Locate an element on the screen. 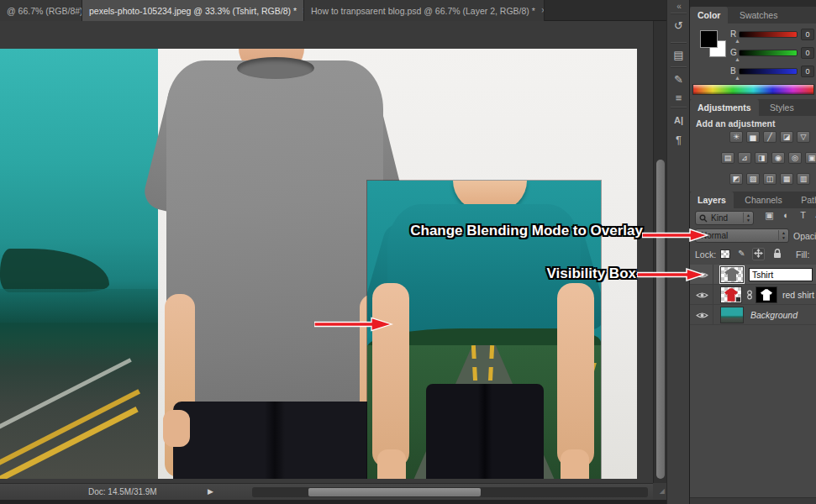 Image resolution: width=816 pixels, height=504 pixels. channel-mixer-icon: ◎ is located at coordinates (795, 158).